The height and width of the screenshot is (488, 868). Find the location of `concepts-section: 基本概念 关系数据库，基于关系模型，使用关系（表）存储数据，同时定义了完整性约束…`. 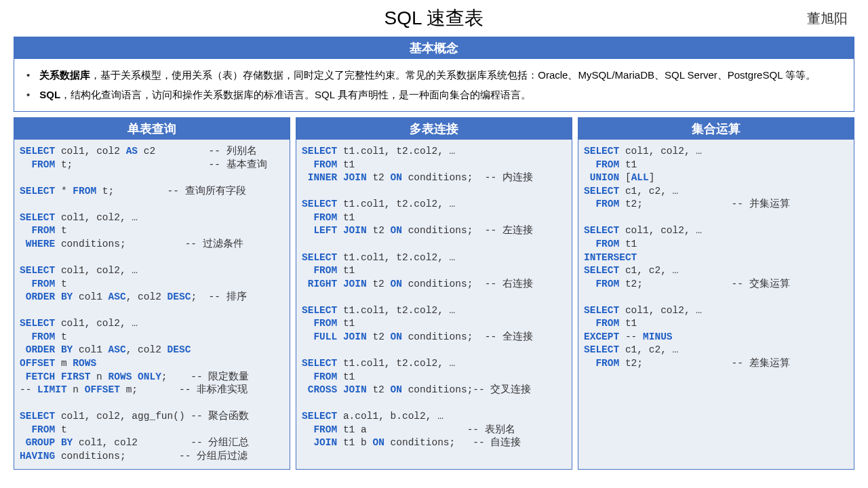

concepts-section: 基本概念 关系数据库，基于关系模型，使用关系（表）存储数据，同时定义了完整性约束… is located at coordinates (434, 75).